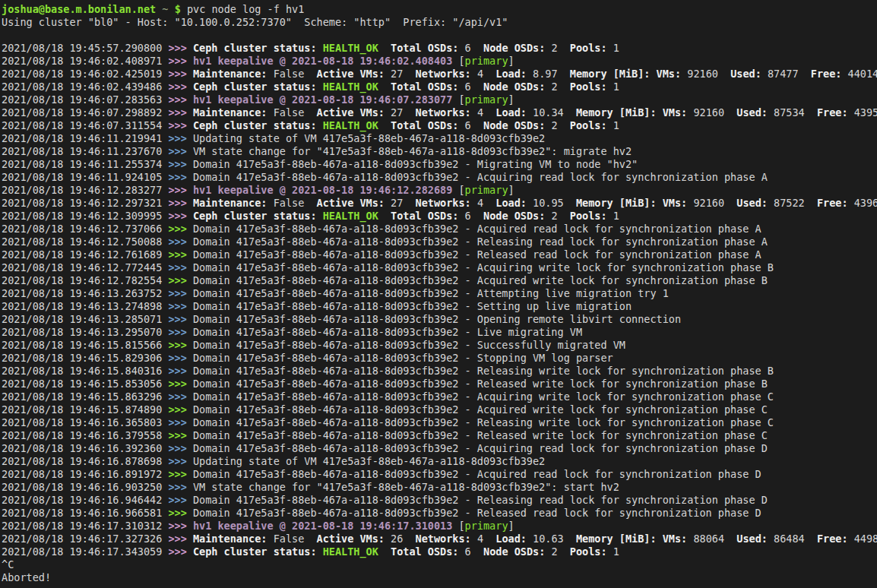  Describe the element at coordinates (439, 359) in the screenshot. I see `log-line: 2021/08/18 19:46:15.829306 >>> Domain 41…` at that location.